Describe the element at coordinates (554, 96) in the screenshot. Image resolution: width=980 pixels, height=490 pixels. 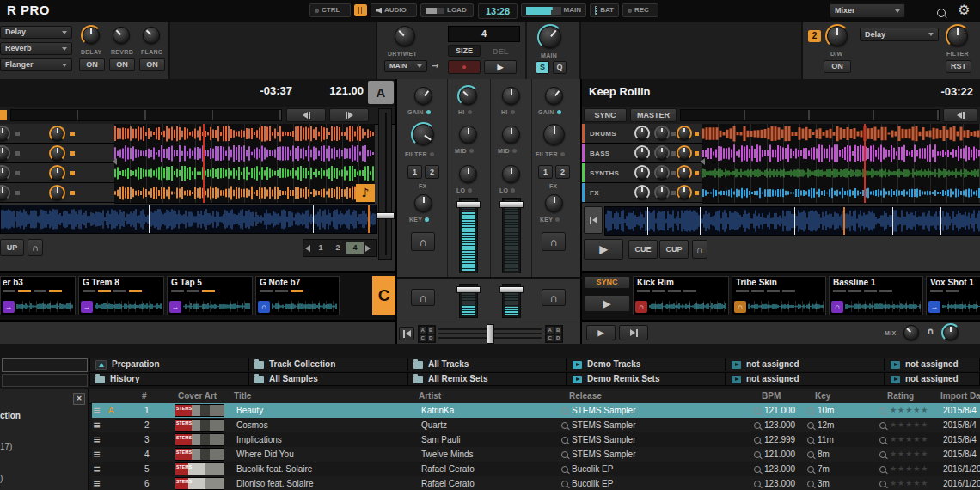
I see `channel-b-gain-knob` at that location.